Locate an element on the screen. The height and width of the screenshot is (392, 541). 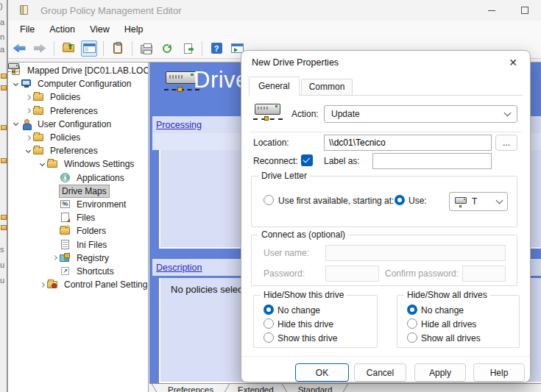
drive-letter-legend: Drive Letter is located at coordinates (284, 176).